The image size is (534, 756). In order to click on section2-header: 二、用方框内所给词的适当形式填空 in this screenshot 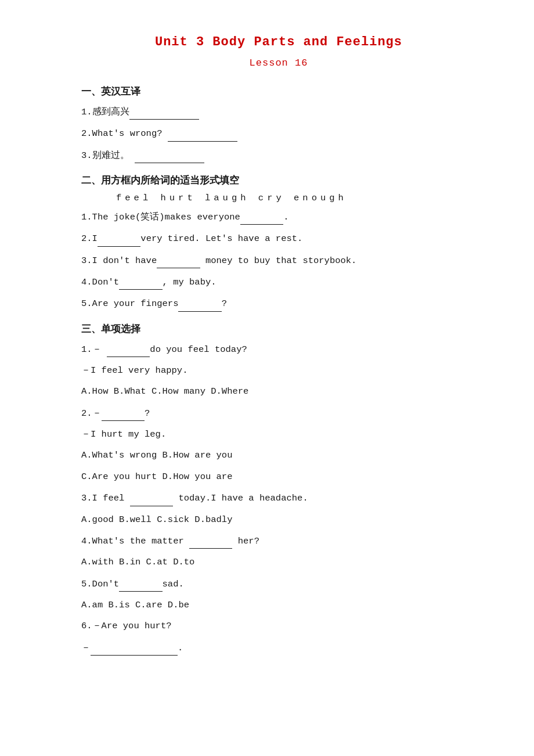, I will do `click(279, 180)`.